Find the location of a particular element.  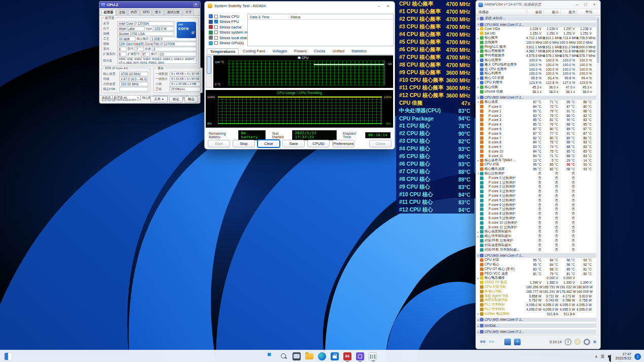

sst-tab: Unified is located at coordinates (338, 51).